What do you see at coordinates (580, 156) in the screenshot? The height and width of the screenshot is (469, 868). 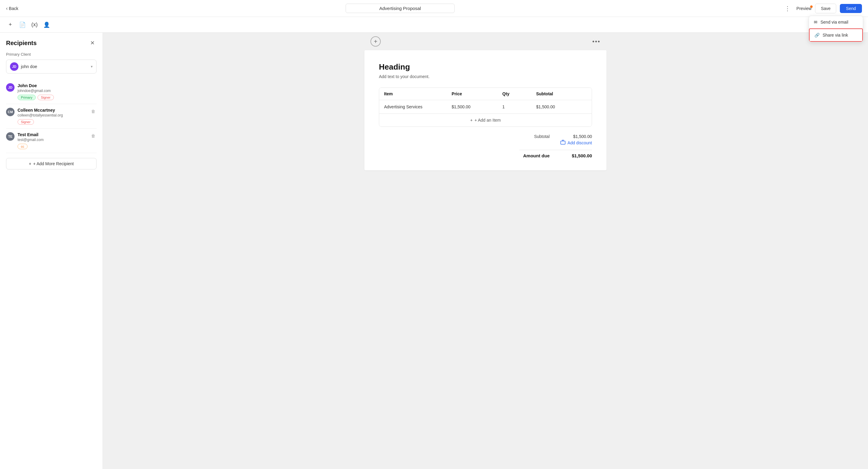 I see `amount-due-value: $1,500.00` at bounding box center [580, 156].